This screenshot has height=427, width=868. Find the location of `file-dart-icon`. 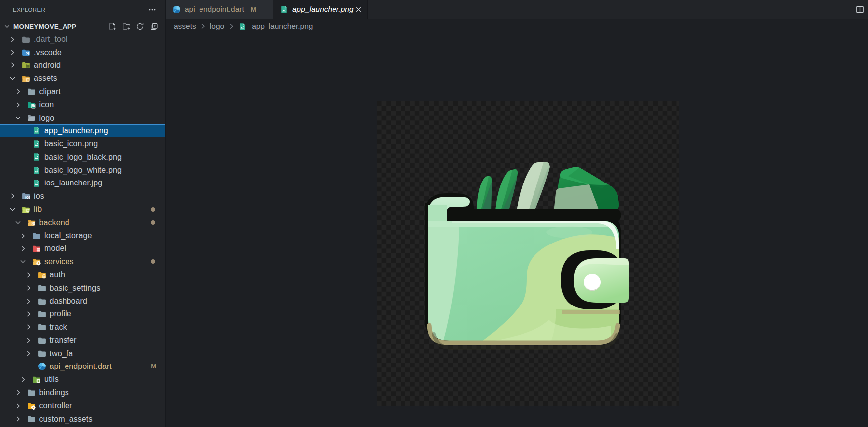

file-dart-icon is located at coordinates (42, 366).